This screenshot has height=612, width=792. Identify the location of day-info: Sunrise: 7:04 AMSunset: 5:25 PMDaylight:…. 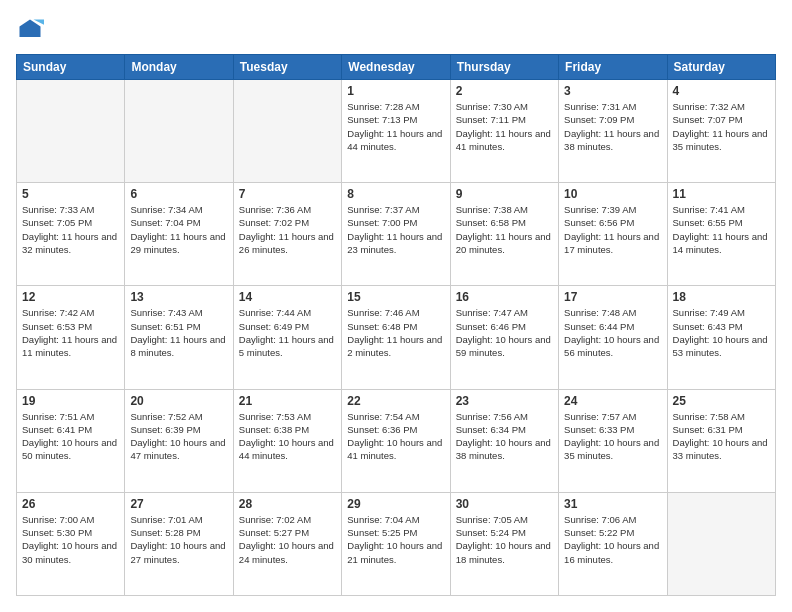
(396, 540).